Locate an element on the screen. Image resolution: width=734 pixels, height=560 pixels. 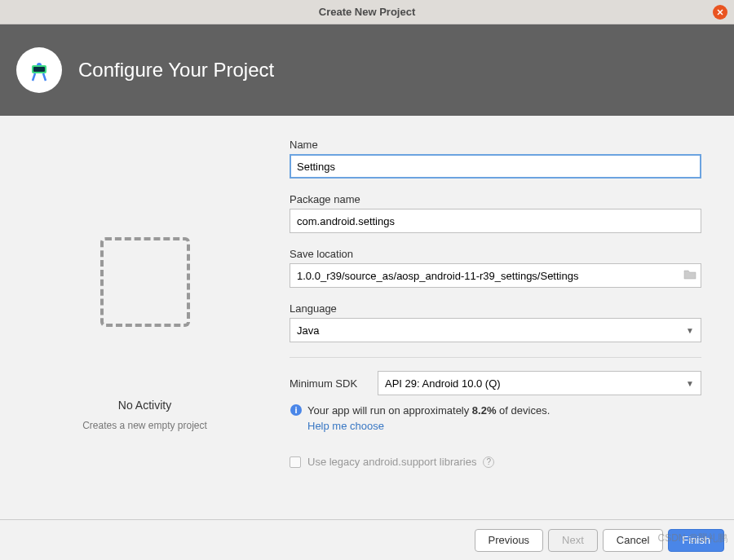
folder-icon is located at coordinates (690, 276).